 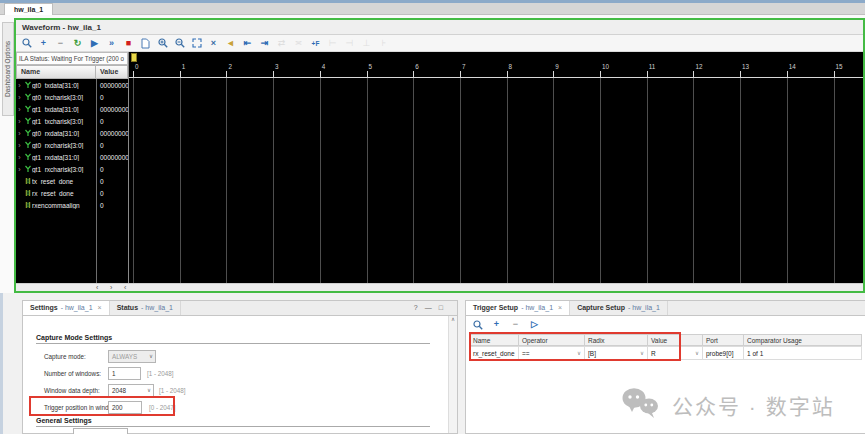 What do you see at coordinates (180, 44) in the screenshot?
I see `zoom-out-icon` at bounding box center [180, 44].